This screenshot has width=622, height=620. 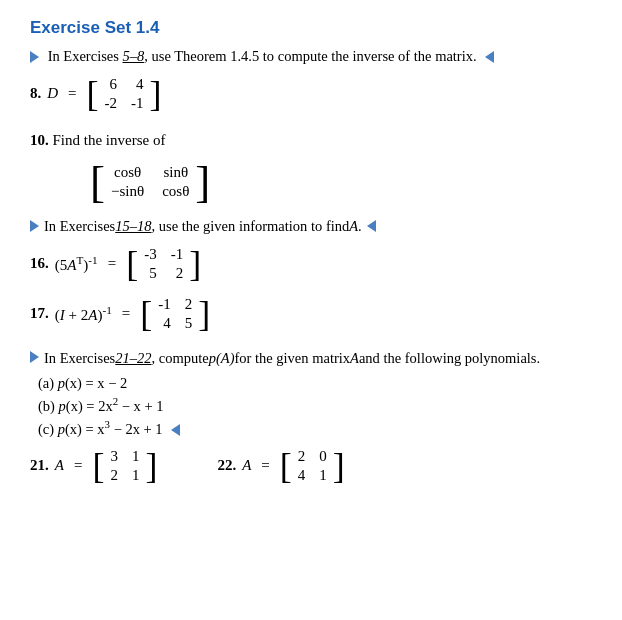 I want to click on intro1-suffix: , use Theorem 1.4.5 to compute the inver…, so click(x=310, y=56).